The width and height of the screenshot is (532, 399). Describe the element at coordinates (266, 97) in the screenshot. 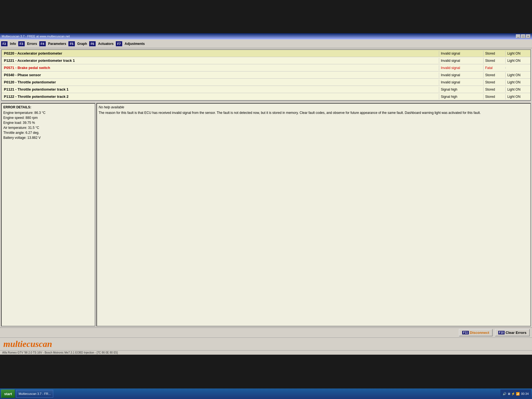

I see `table-row: P1122 - Throttle potentiometer track 2Si…` at that location.